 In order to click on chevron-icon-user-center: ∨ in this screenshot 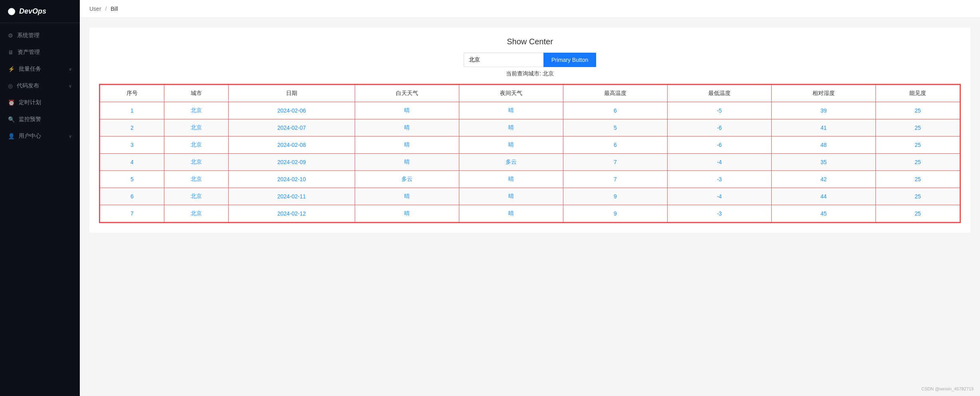, I will do `click(70, 137)`.